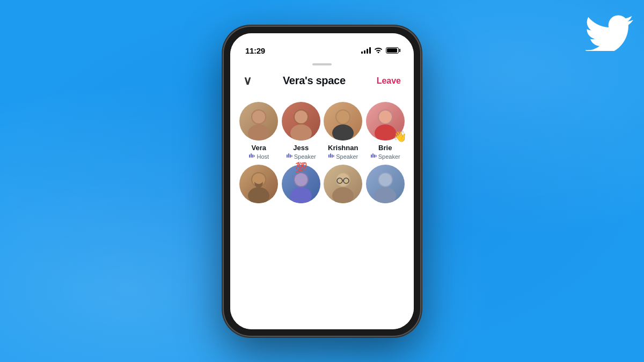 This screenshot has height=362, width=644. I want to click on leave-button: Leave, so click(389, 81).